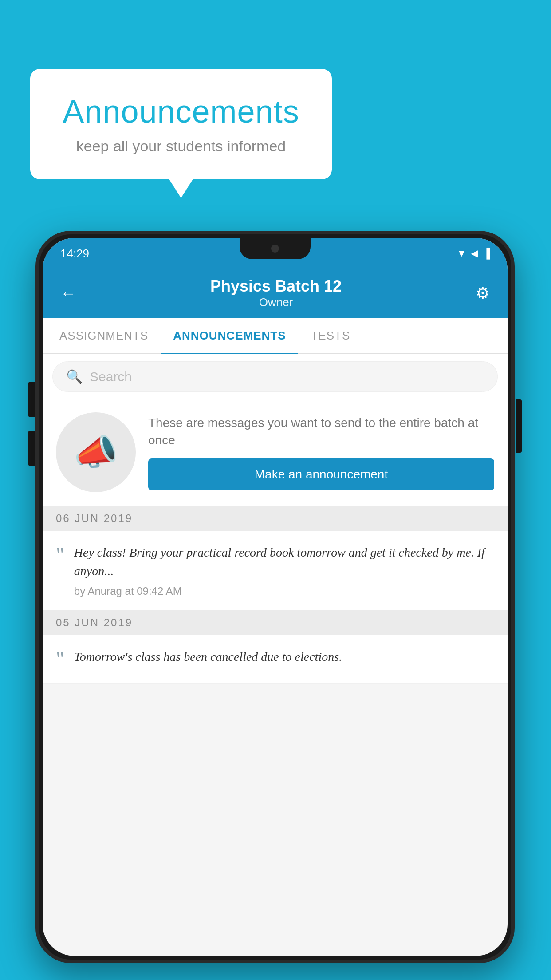 This screenshot has width=551, height=980. Describe the element at coordinates (275, 376) in the screenshot. I see `search-bar: 🔍 Search` at that location.